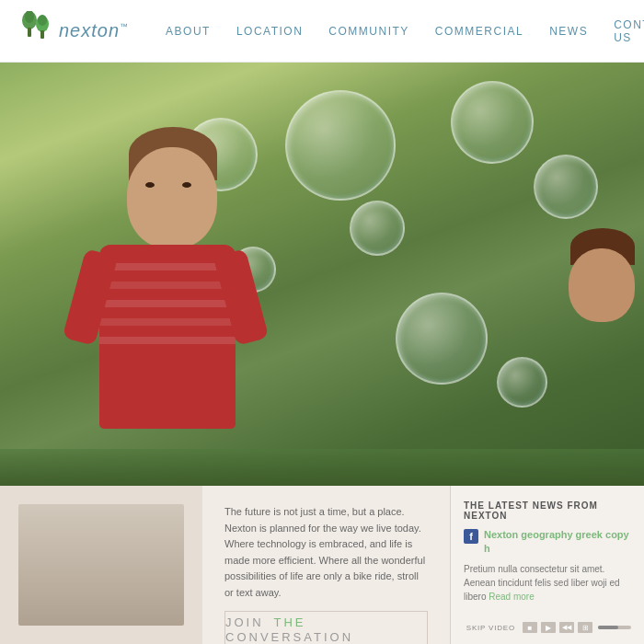 The image size is (644, 644). I want to click on play-button: ▶, so click(548, 627).